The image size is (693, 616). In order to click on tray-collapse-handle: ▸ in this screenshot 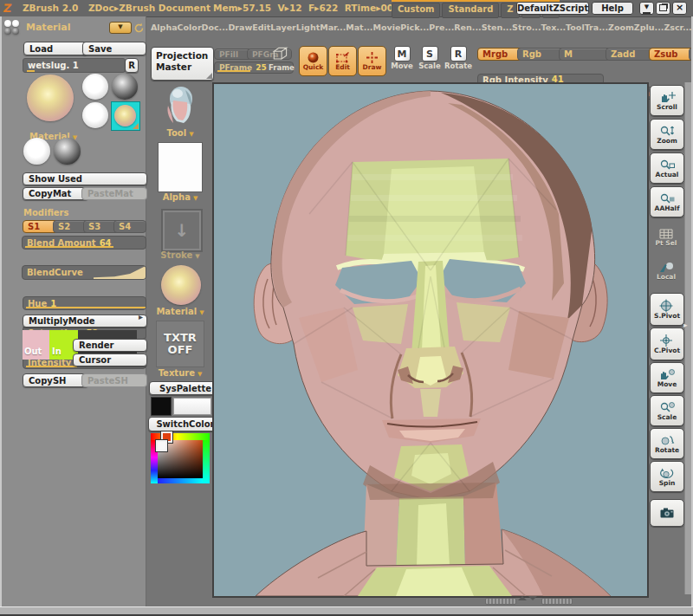, I will do `click(140, 317)`.